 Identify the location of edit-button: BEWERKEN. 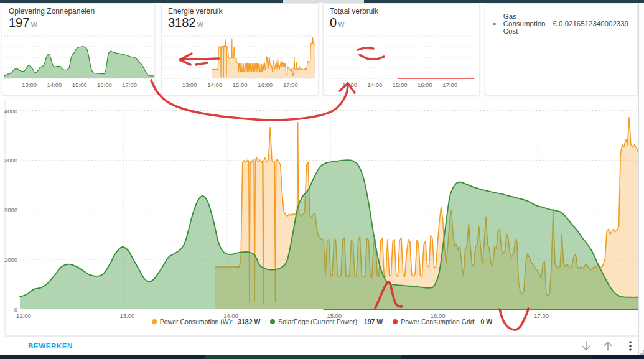
(50, 346).